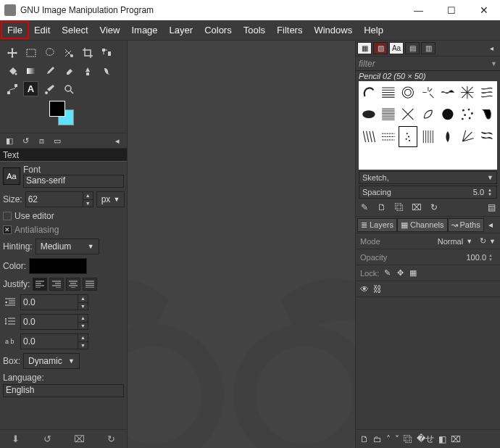  Describe the element at coordinates (12, 88) in the screenshot. I see `path-tool-icon` at that location.